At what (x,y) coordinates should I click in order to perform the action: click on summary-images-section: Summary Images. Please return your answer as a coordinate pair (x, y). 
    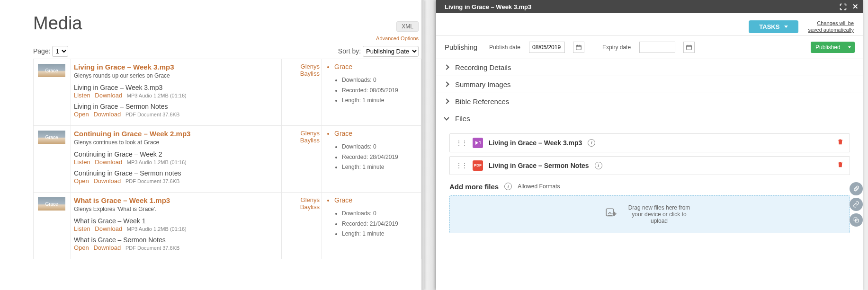
    Looking at the image, I should click on (650, 84).